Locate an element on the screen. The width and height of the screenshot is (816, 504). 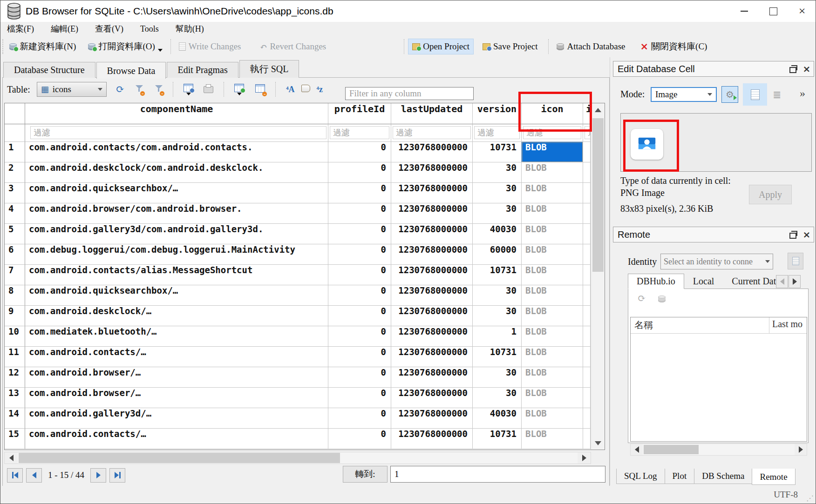
remote-column-name: 名稱 is located at coordinates (700, 325).